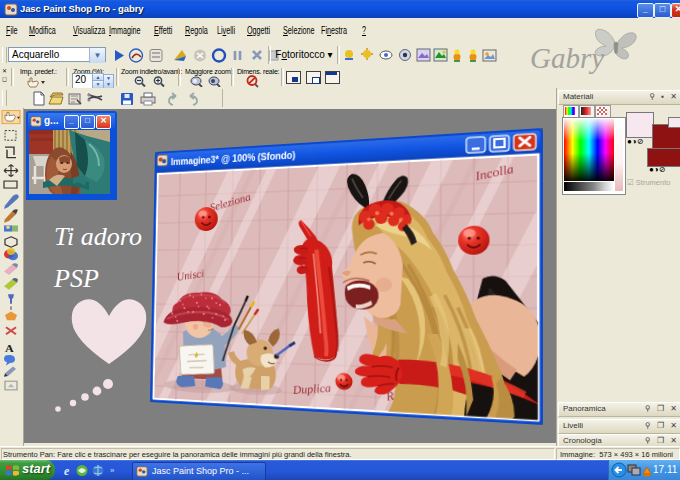 This screenshot has height=480, width=680. I want to click on svg-text: Duplica, so click(311, 388).